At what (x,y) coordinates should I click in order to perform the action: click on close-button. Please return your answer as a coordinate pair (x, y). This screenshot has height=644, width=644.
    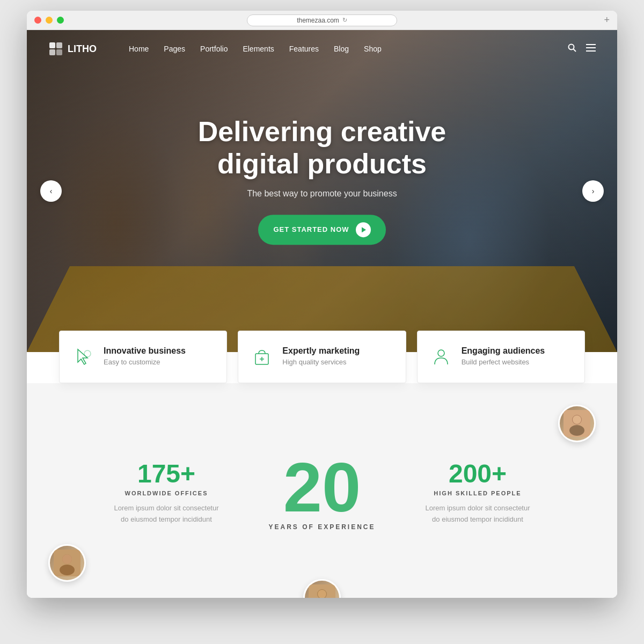
    Looking at the image, I should click on (38, 20).